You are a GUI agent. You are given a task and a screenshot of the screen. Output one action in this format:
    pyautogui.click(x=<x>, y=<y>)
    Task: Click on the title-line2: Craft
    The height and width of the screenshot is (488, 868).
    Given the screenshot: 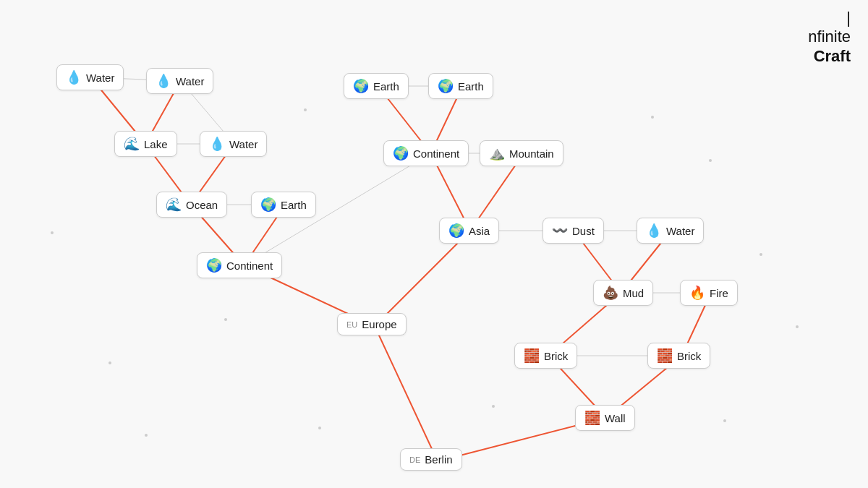 What is the action you would take?
    pyautogui.click(x=829, y=56)
    